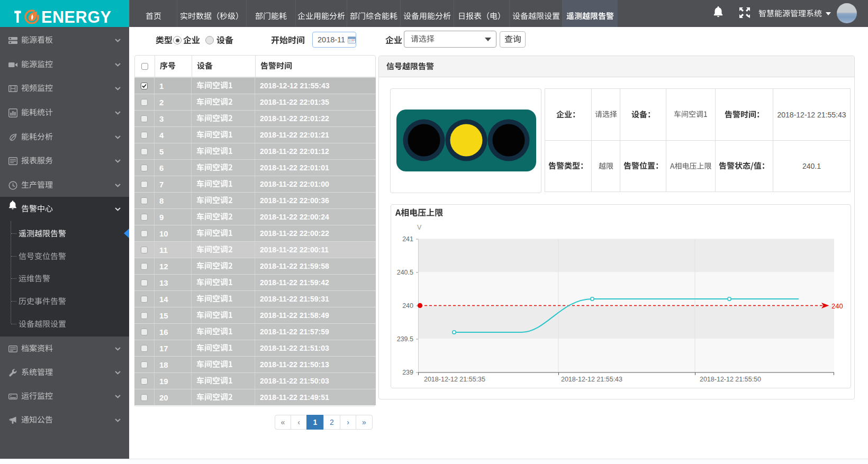 Image resolution: width=868 pixels, height=464 pixels. What do you see at coordinates (592, 379) in the screenshot?
I see `svg-text: 2018-12-12 21:55:43` at bounding box center [592, 379].